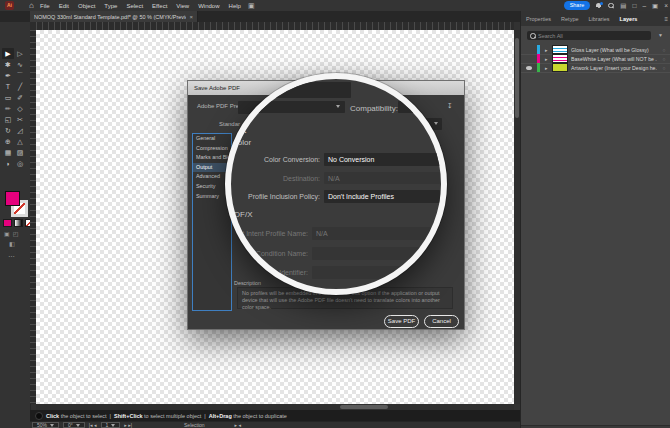 This screenshot has width=670, height=428. Describe the element at coordinates (64, 6) in the screenshot. I see `menu-edit: Edit` at that location.